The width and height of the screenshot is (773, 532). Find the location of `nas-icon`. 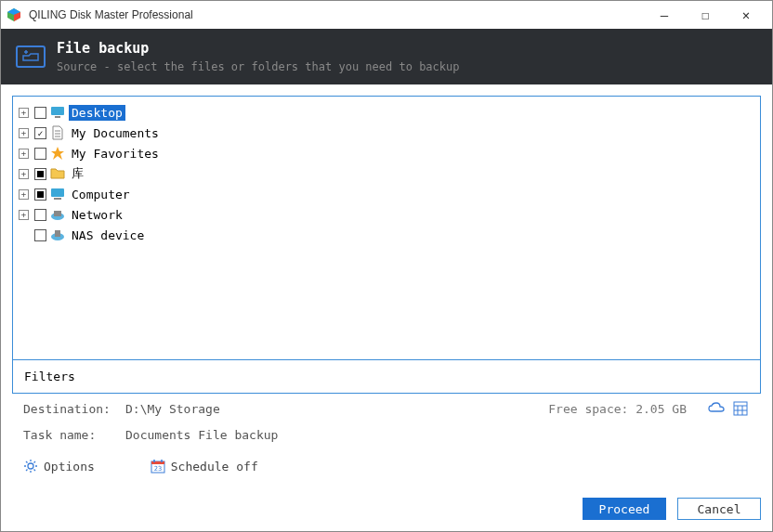

nas-icon is located at coordinates (58, 235).